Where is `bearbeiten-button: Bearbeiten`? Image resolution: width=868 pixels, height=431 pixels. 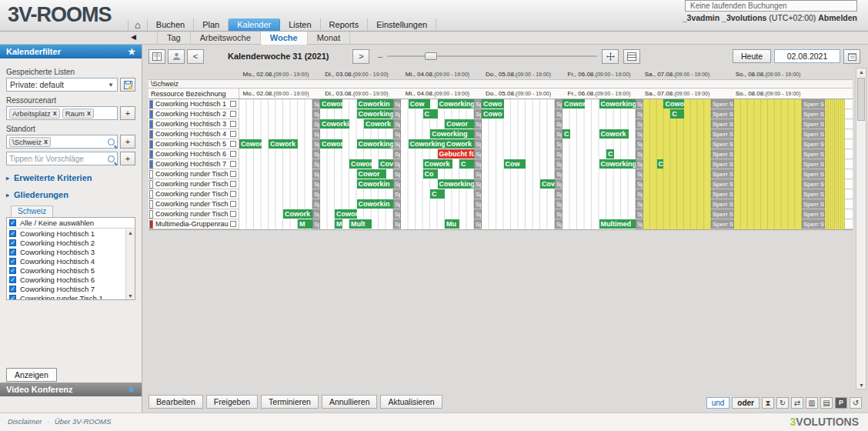 bearbeiten-button: Bearbeiten is located at coordinates (175, 402).